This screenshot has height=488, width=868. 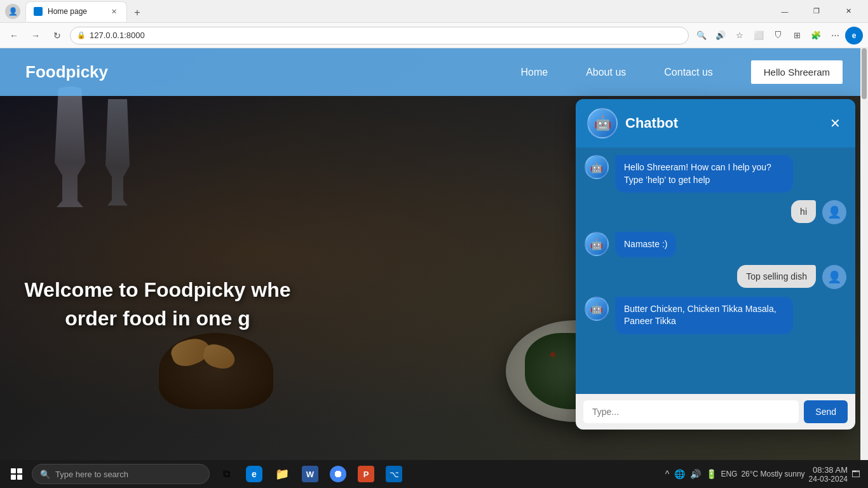 I want to click on collections-icon: ⊞, so click(x=797, y=36).